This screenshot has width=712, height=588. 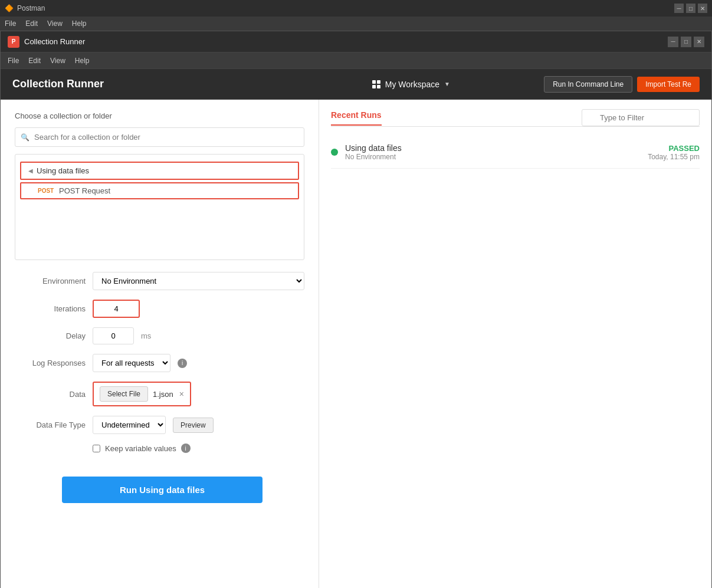 I want to click on inner-menu-view: View, so click(x=58, y=61).